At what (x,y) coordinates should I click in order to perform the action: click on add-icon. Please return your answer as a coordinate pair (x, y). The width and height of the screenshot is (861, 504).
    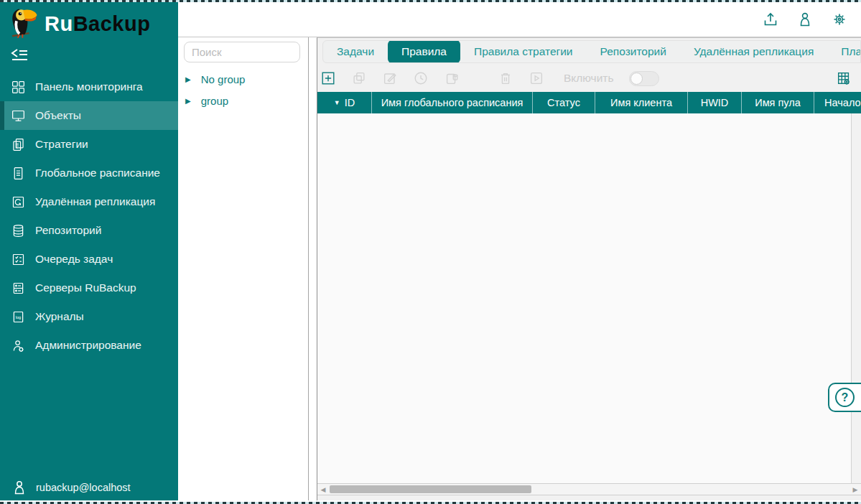
    Looking at the image, I should click on (328, 78).